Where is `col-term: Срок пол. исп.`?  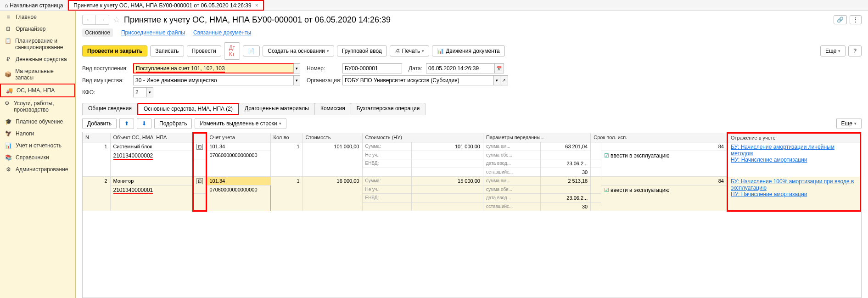
col-term: Срок пол. исп. is located at coordinates (659, 138).